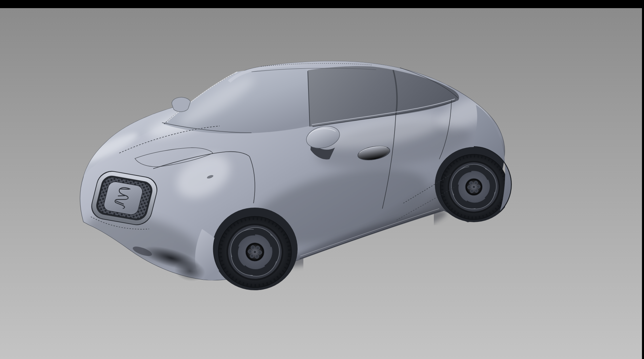 The image size is (644, 359). Describe the element at coordinates (181, 104) in the screenshot. I see `far-side-mirror` at that location.